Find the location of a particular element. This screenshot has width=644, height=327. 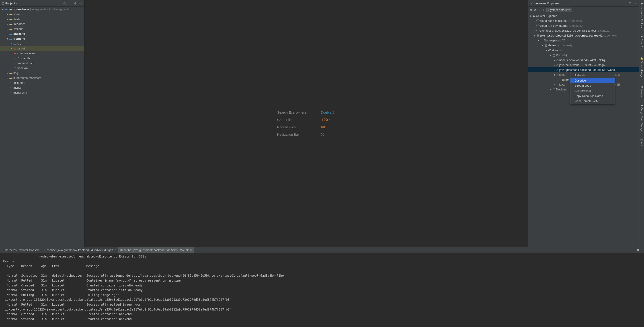

project-tree-item: ▸▬.readmes is located at coordinates (42, 24).